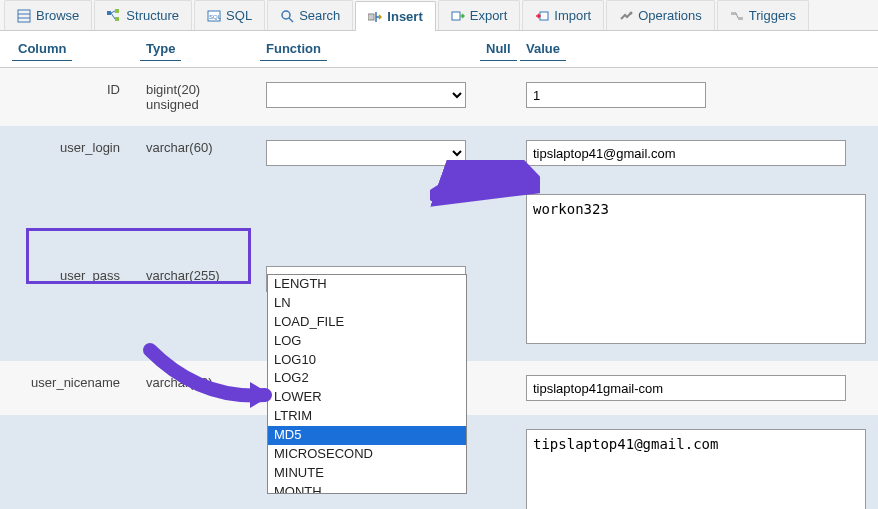 Image resolution: width=878 pixels, height=509 pixels. I want to click on tab-search-label: Search, so click(320, 16).